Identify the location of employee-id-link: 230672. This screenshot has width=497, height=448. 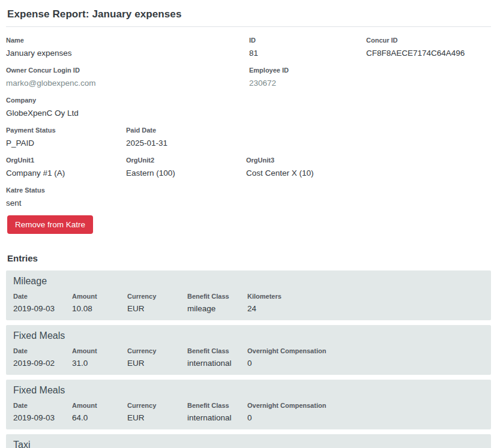
(370, 83).